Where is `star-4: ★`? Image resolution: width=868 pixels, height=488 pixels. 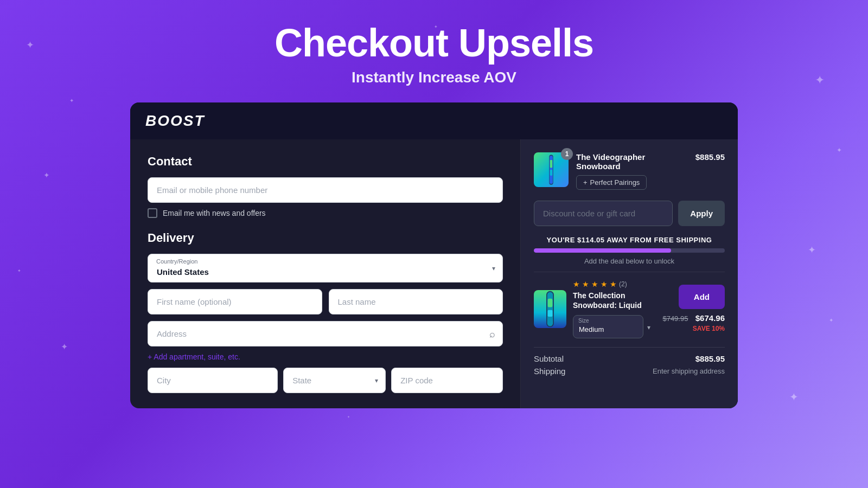
star-4: ★ is located at coordinates (604, 284).